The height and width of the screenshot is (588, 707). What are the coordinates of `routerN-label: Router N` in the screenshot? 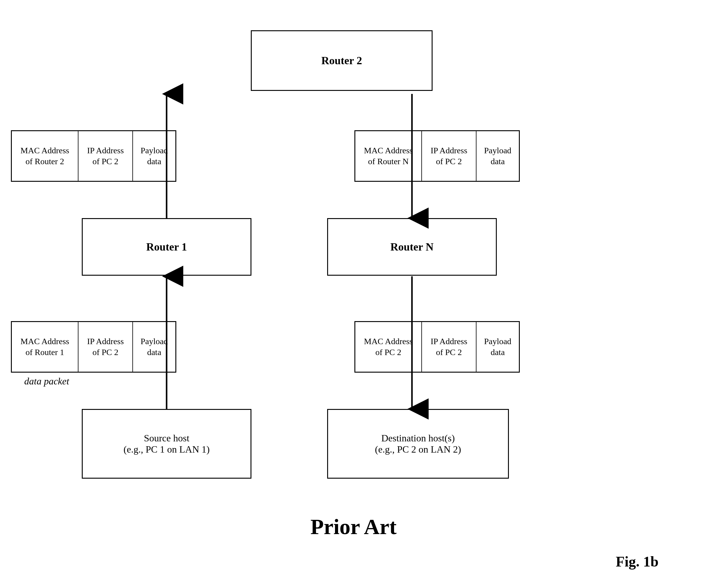 It's located at (412, 247).